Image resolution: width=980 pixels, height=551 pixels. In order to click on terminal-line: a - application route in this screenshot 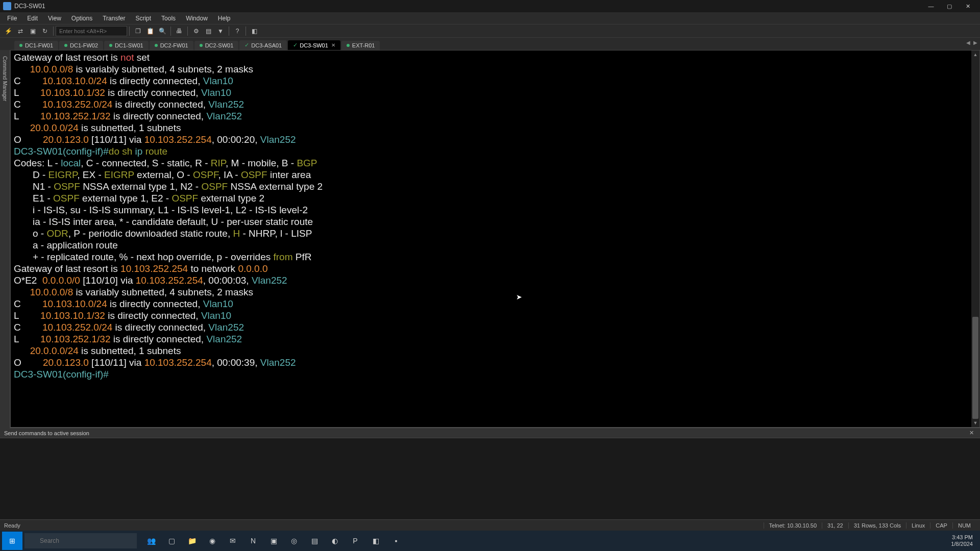, I will do `click(495, 245)`.